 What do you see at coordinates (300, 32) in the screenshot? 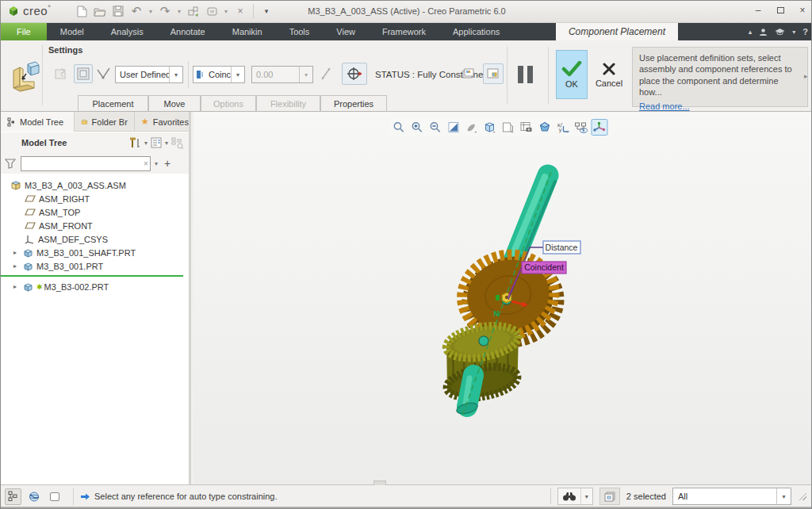
I see `ribbon-tab-tools: Tools` at bounding box center [300, 32].